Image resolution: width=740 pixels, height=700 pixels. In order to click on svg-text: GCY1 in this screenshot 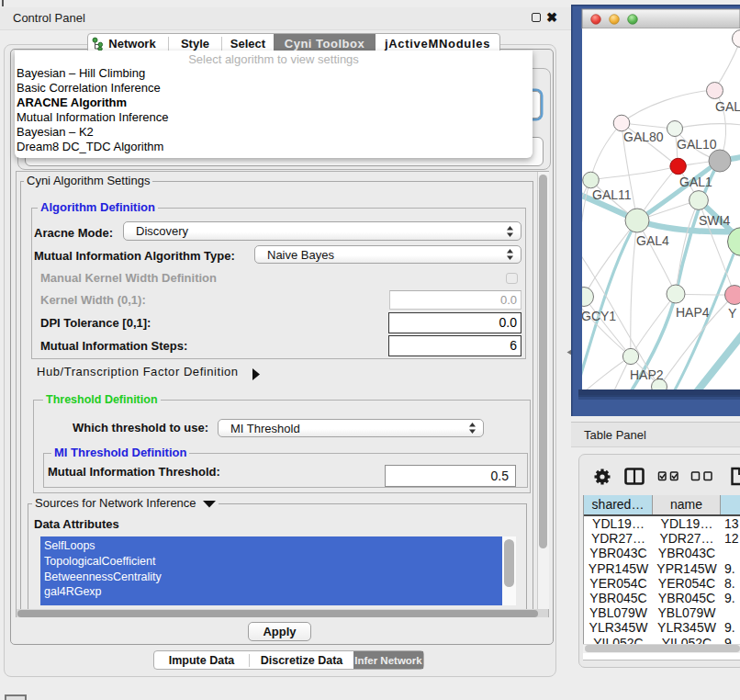, I will do `click(599, 316)`.